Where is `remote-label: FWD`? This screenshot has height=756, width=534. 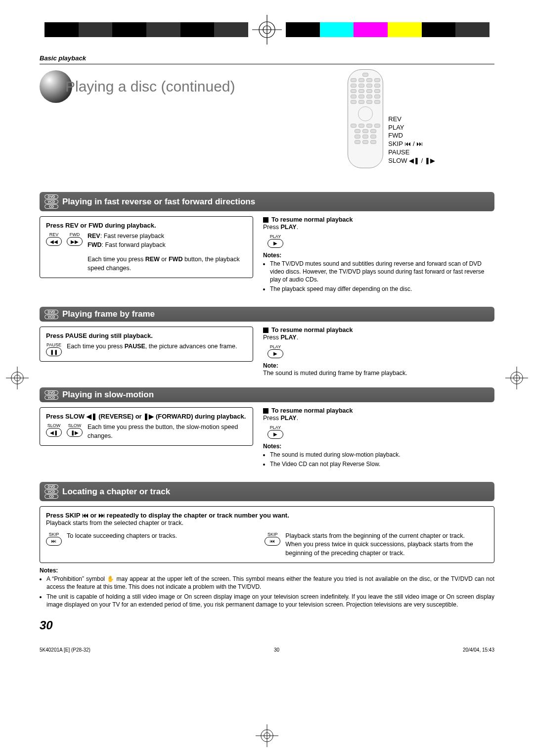 remote-label: FWD is located at coordinates (411, 136).